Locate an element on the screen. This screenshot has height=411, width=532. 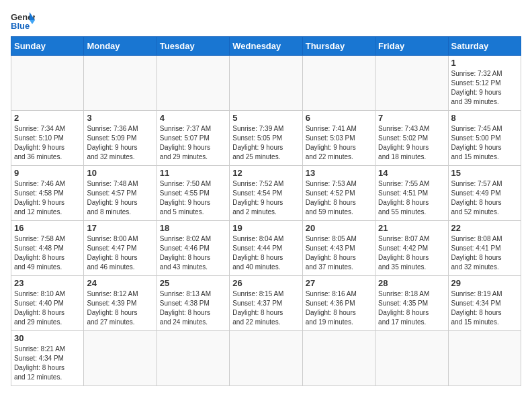
day-info: Sunrise: 7:34 AM Sunset: 5:10 PM Dayligh… is located at coordinates (47, 143).